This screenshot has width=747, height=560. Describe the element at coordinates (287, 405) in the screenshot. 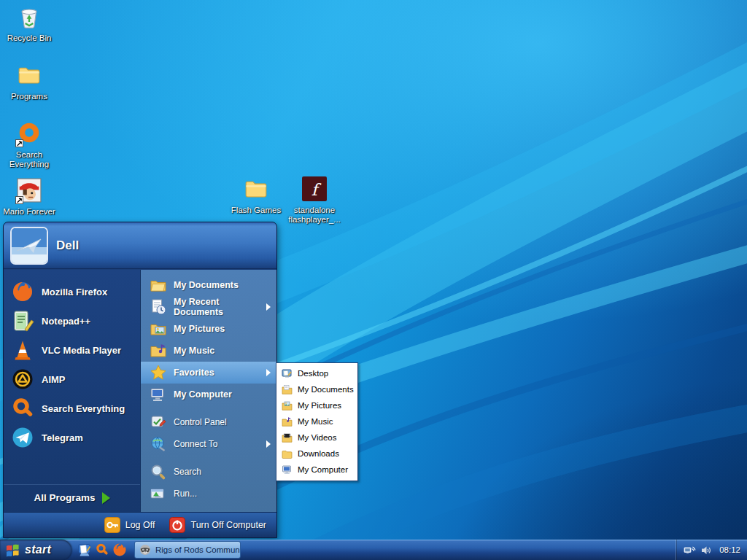

I see `pictures-folder-icon` at that location.